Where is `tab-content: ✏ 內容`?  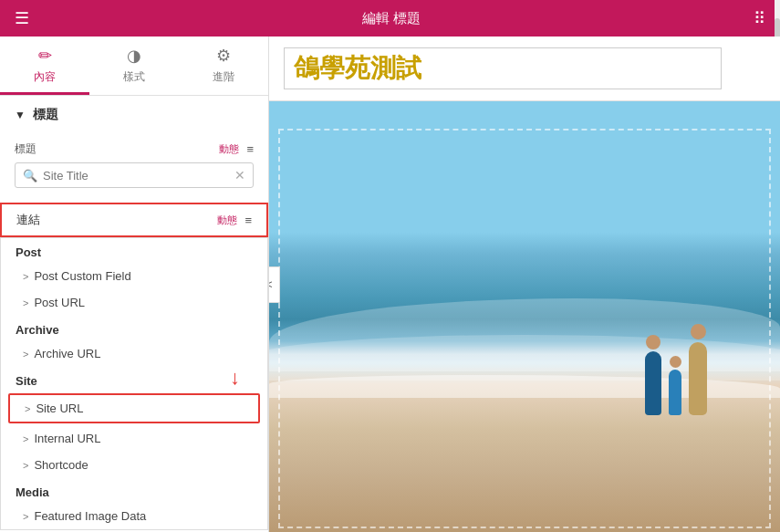
tab-content: ✏ 內容 is located at coordinates (45, 66).